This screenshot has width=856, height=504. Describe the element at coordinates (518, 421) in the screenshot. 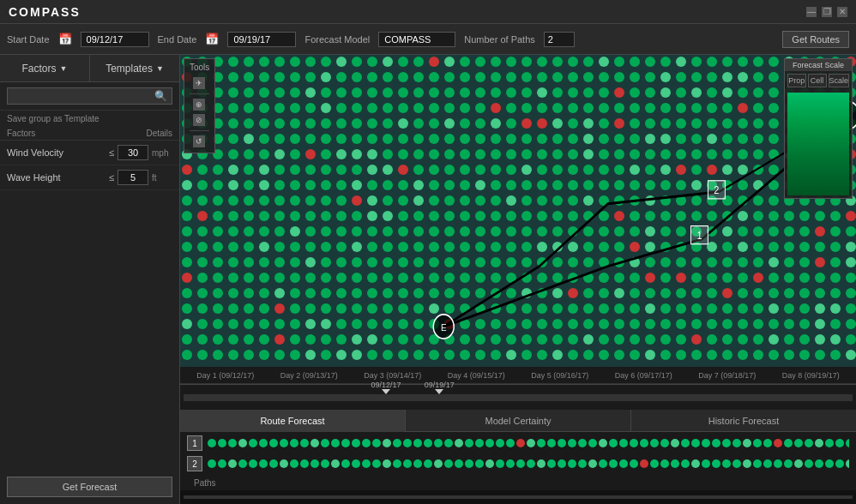

I see `bottom-tabs: Route Forecast Model Certainty Historic …` at that location.